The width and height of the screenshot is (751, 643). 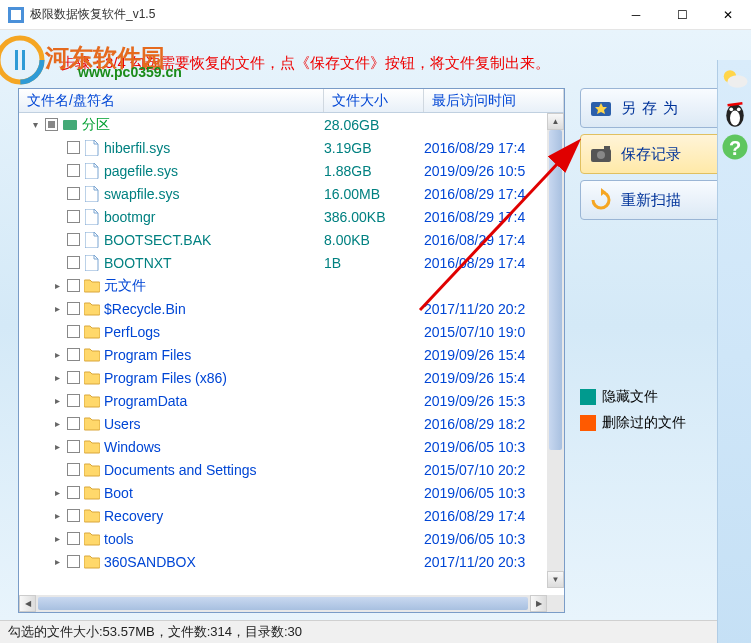 What do you see at coordinates (132, 332) in the screenshot?
I see `file-name: PerfLogs` at bounding box center [132, 332].